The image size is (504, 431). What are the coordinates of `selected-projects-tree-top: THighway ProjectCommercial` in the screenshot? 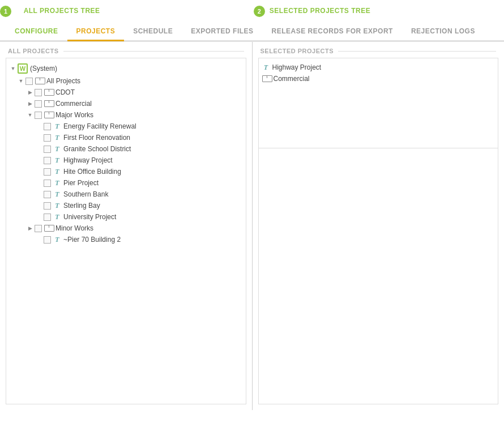 It's located at (378, 103).